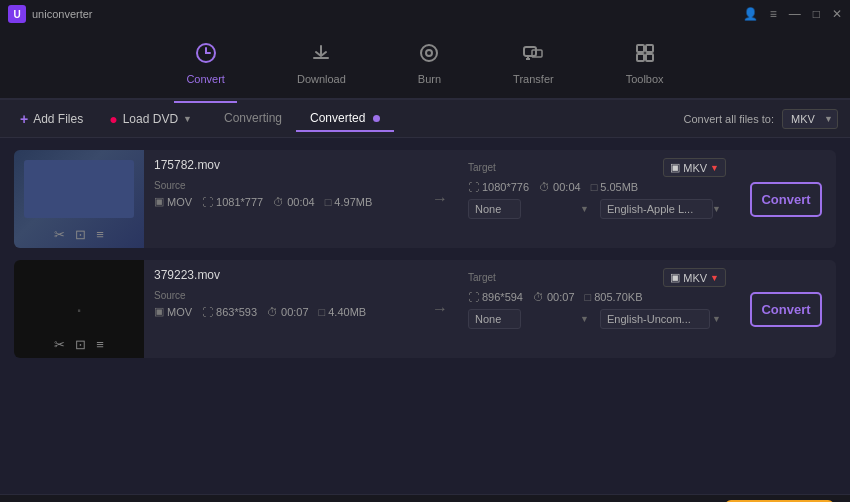 The image size is (850, 502). Describe the element at coordinates (425, 119) in the screenshot. I see `toolbar: + Add Files ● Load DVD ▼ Converting Conv…` at that location.